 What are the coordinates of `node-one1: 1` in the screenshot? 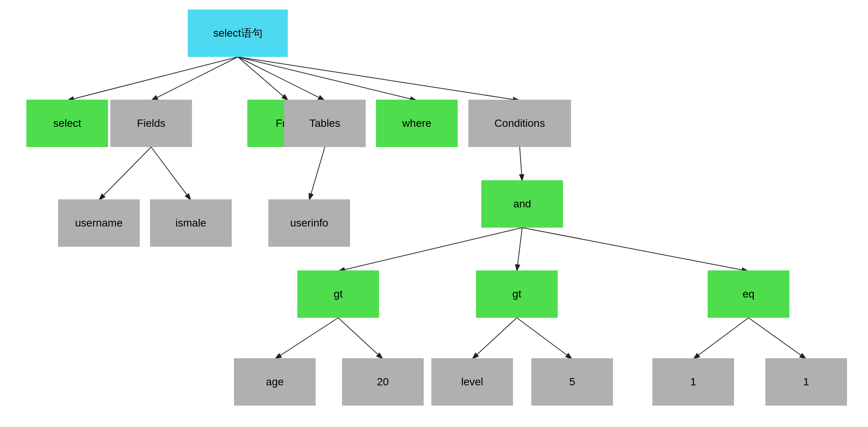 It's located at (693, 382).